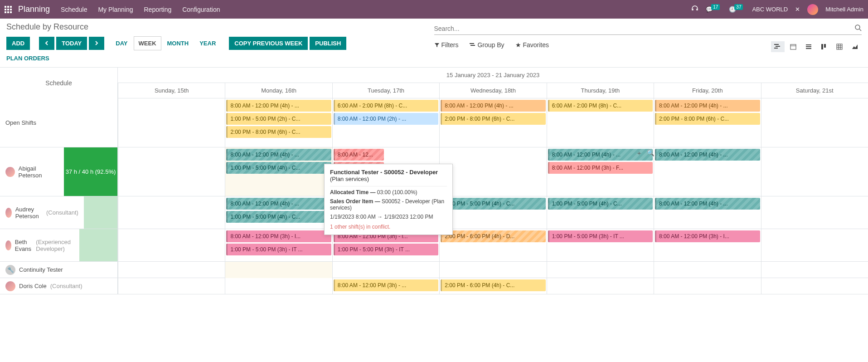 Image resolution: width=868 pixels, height=362 pixels. I want to click on shift-pill: 8:00 AM - 12..., so click(359, 155).